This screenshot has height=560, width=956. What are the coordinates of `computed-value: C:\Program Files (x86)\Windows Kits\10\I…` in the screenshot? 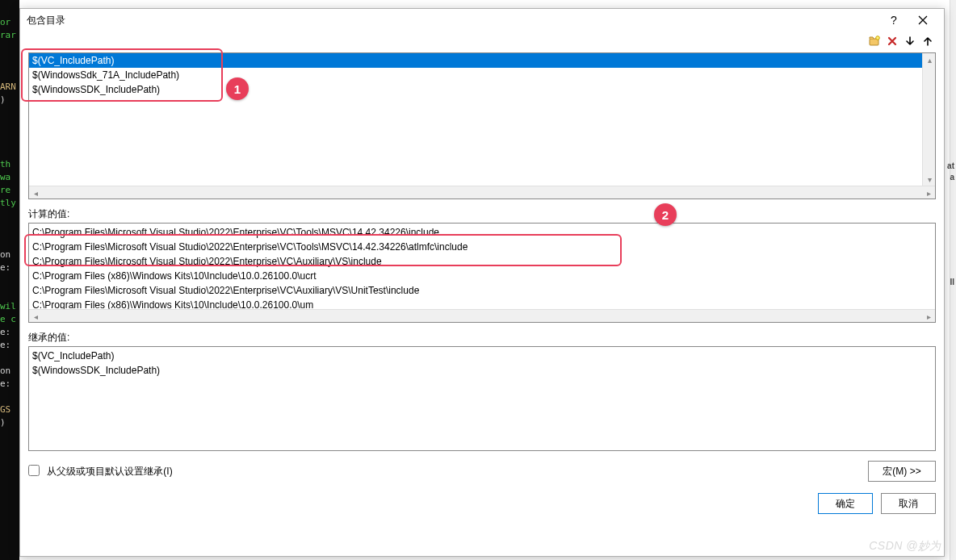 It's located at (482, 276).